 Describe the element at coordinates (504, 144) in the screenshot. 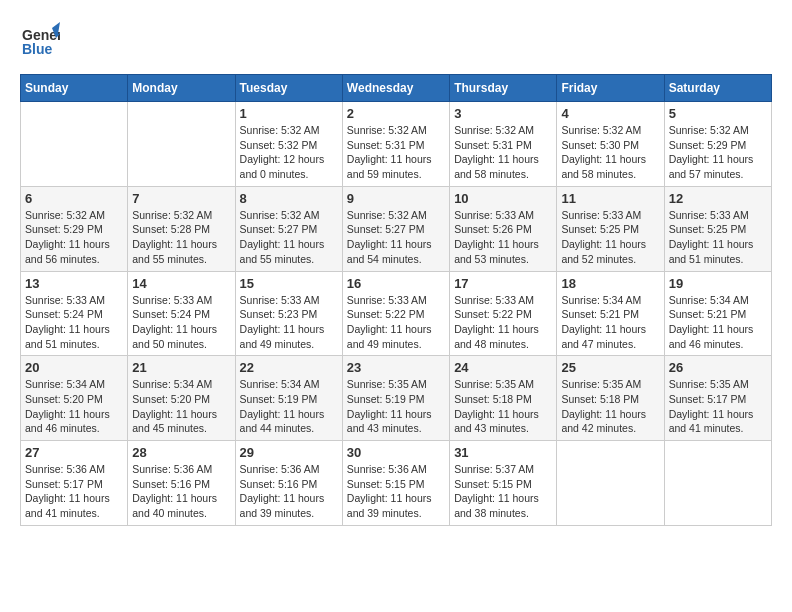

I see `calendar-cell: 3Sunrise: 5:32 AM Sunset: 5:31 PM Daylig…` at that location.